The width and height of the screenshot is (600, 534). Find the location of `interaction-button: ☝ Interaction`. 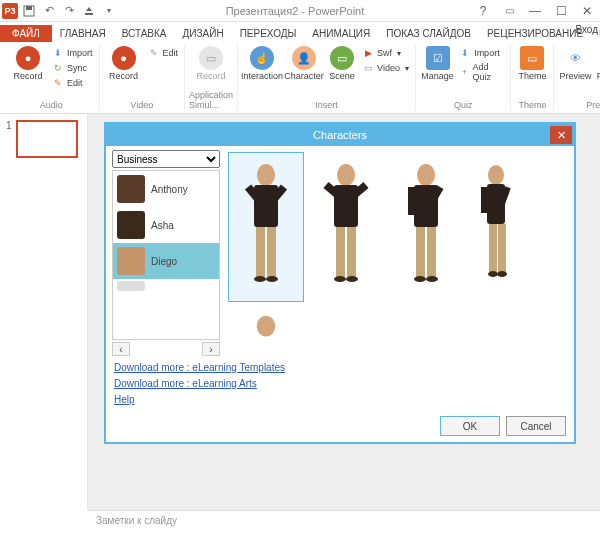

interaction-button: ☝ Interaction is located at coordinates (262, 63).